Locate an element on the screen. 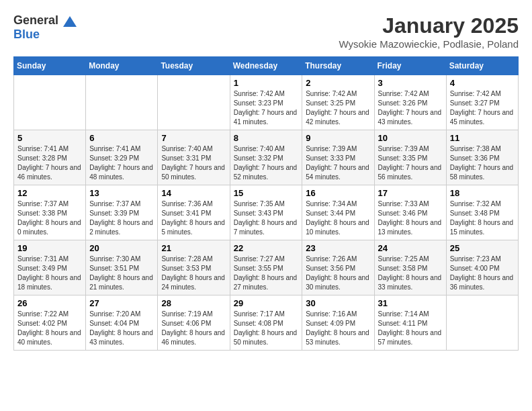 This screenshot has height=411, width=532. page-header: General Blue January 2025 Wysokie Mazowi… is located at coordinates (266, 32).